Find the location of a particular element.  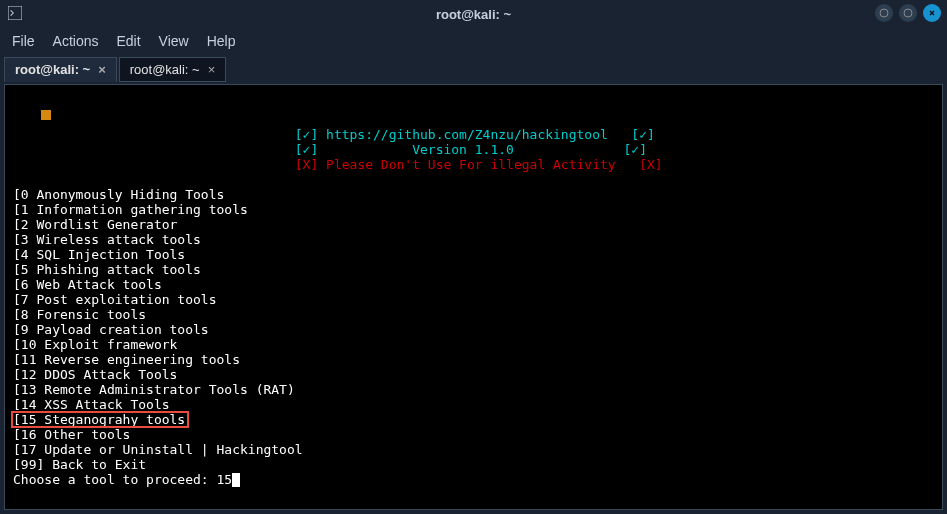

header-line: [X] Please Don't Use For illegal Activit… is located at coordinates (474, 164).